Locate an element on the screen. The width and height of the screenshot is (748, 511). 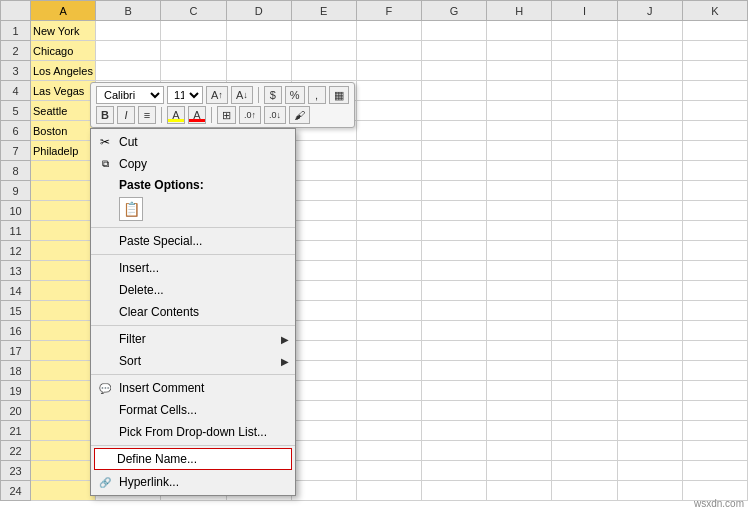
cell-g3 is located at coordinates (454, 71).